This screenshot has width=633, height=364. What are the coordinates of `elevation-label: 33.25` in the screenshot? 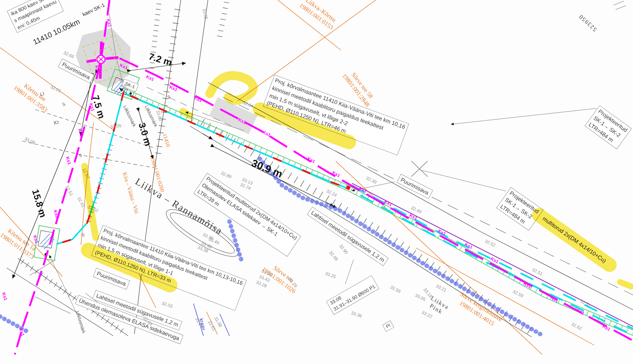 It's located at (330, 275).